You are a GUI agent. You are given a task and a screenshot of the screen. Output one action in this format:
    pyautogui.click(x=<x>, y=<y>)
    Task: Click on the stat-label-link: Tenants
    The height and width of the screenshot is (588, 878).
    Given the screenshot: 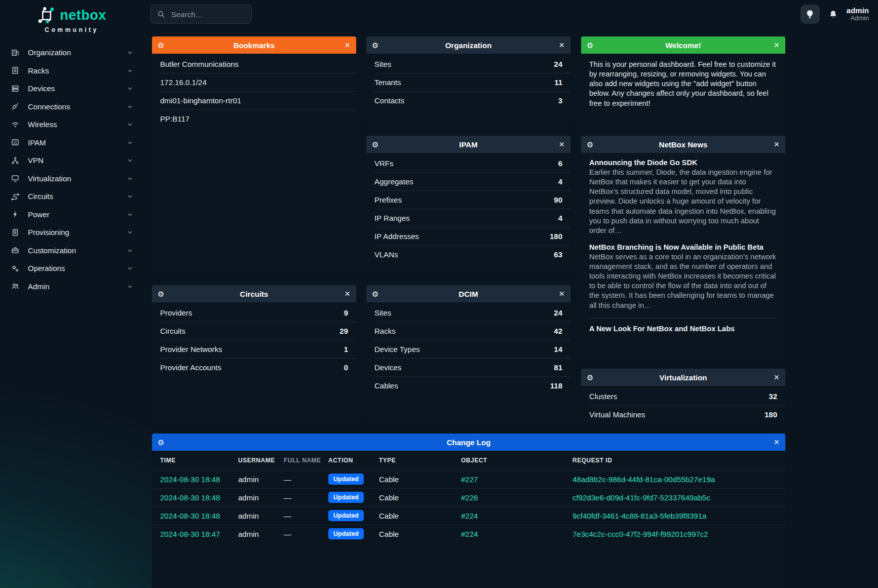 What is the action you would take?
    pyautogui.click(x=464, y=82)
    